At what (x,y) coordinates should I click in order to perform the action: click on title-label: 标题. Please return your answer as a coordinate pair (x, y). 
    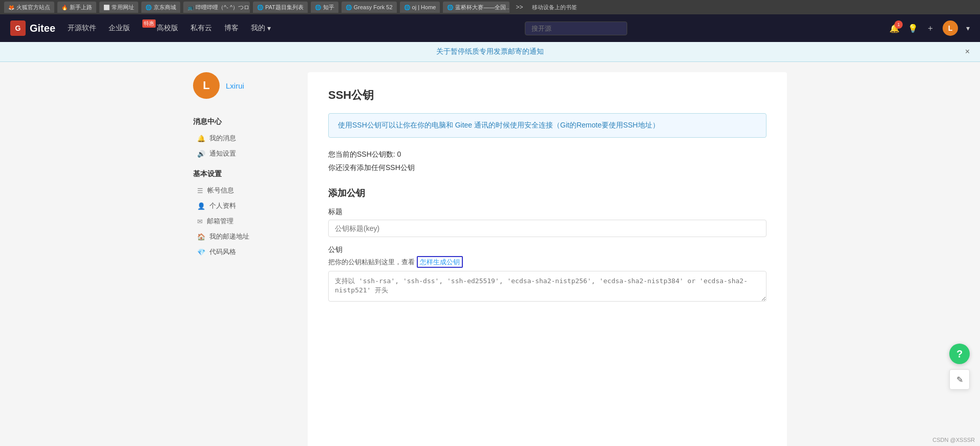
    Looking at the image, I should click on (547, 212).